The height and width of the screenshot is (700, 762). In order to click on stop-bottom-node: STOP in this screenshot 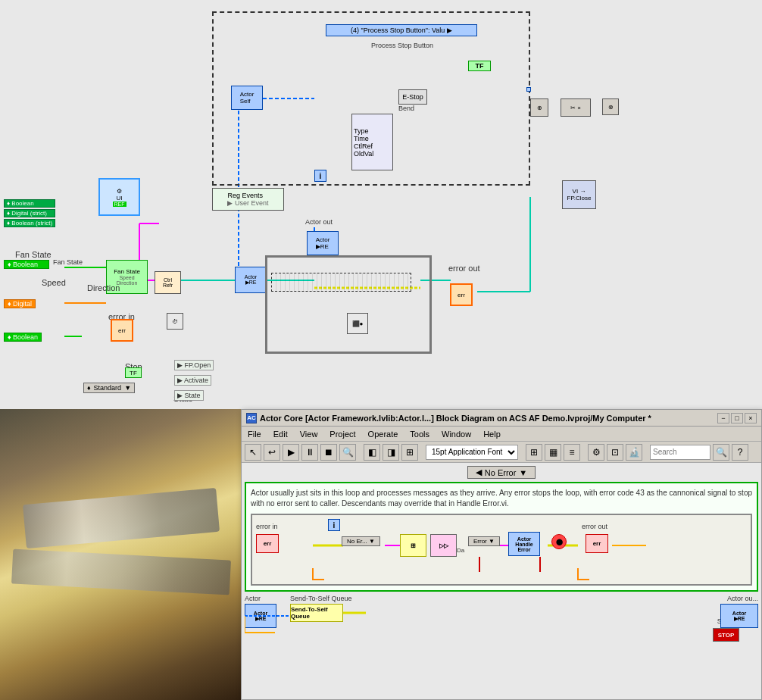, I will do `click(726, 635)`.